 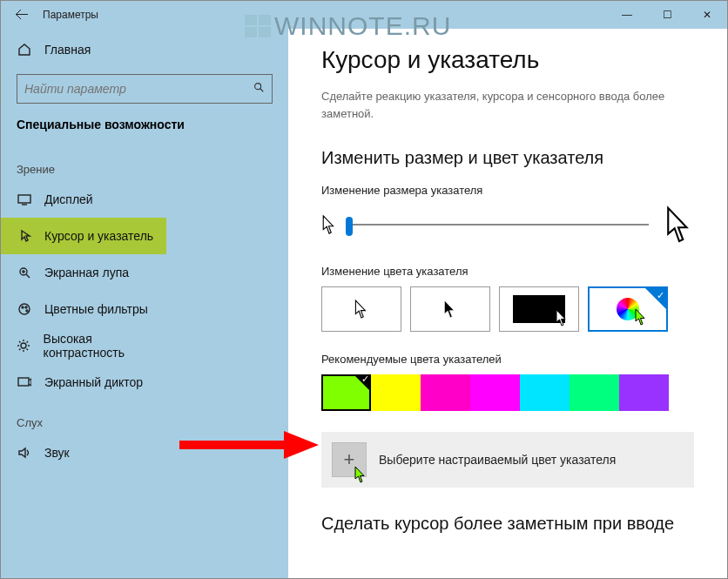 What do you see at coordinates (508, 393) in the screenshot?
I see `recommended-colors-row` at bounding box center [508, 393].